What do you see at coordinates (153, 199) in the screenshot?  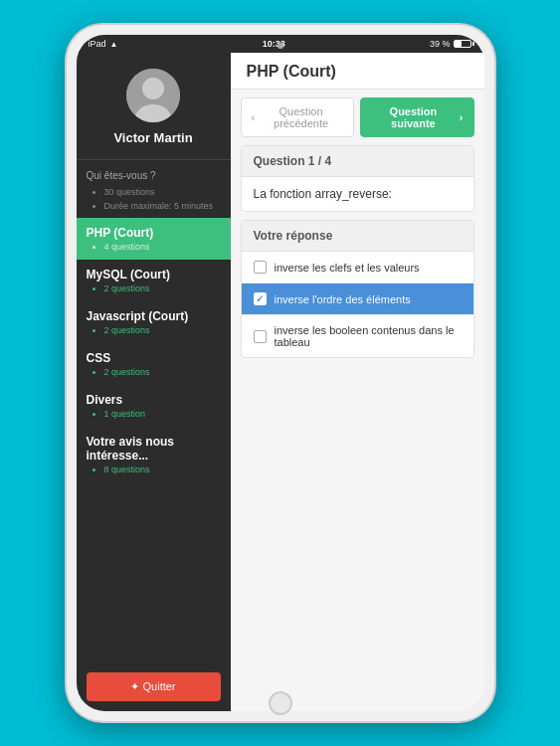 I see `sidebar-meta: 30 questions Durée maximale: 5 minutes` at bounding box center [153, 199].